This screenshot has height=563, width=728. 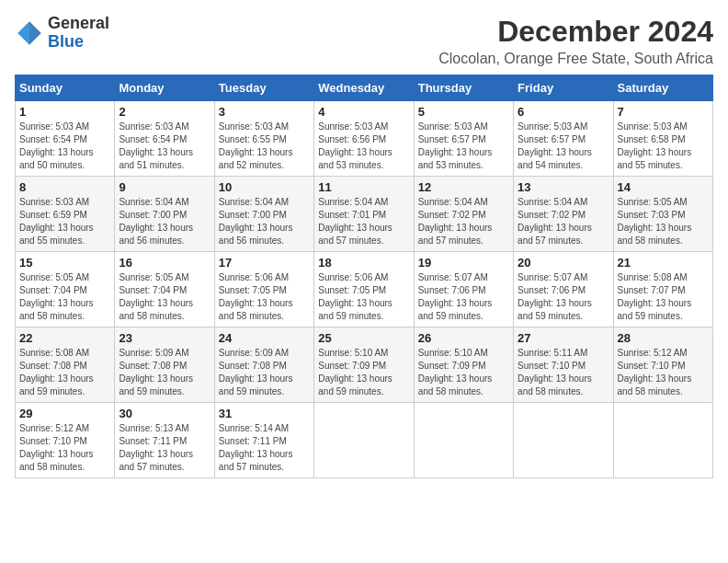 What do you see at coordinates (65, 441) in the screenshot?
I see `calendar-cell: 29 Sunrise: 5:12 AM Sunset: 7:10 PM Dayl…` at bounding box center [65, 441].